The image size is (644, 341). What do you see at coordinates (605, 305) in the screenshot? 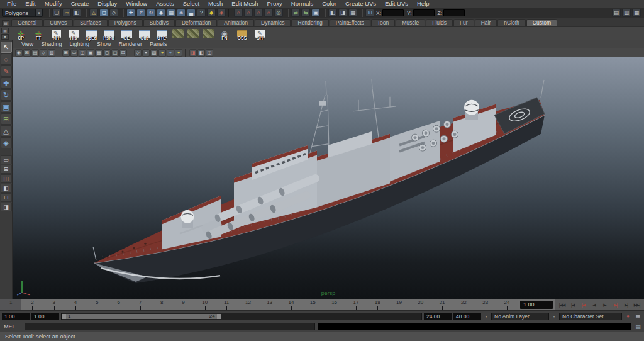
I see `play-forwards-button: ▶` at bounding box center [605, 305].